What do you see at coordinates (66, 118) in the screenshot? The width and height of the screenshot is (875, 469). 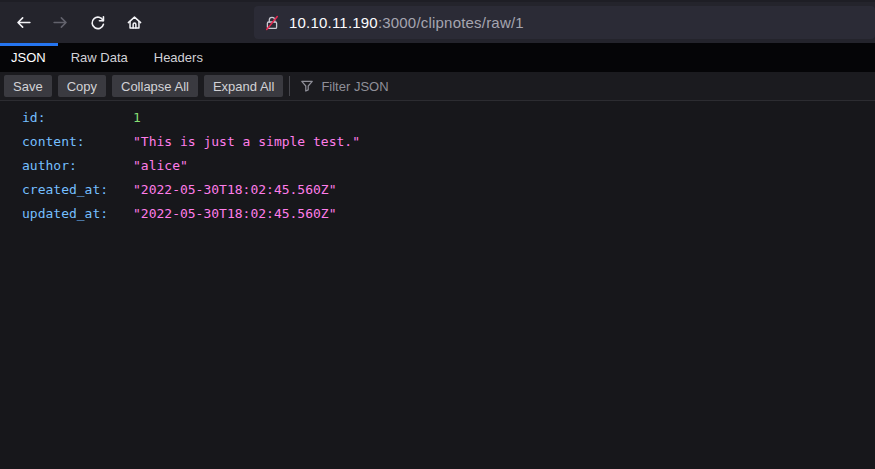 I see `json-key: id:` at bounding box center [66, 118].